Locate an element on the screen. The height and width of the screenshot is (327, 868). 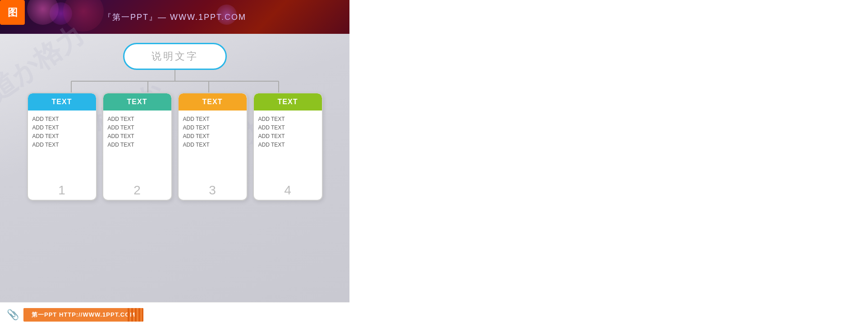
card-4-line-4: ADD TEXT is located at coordinates (288, 145).